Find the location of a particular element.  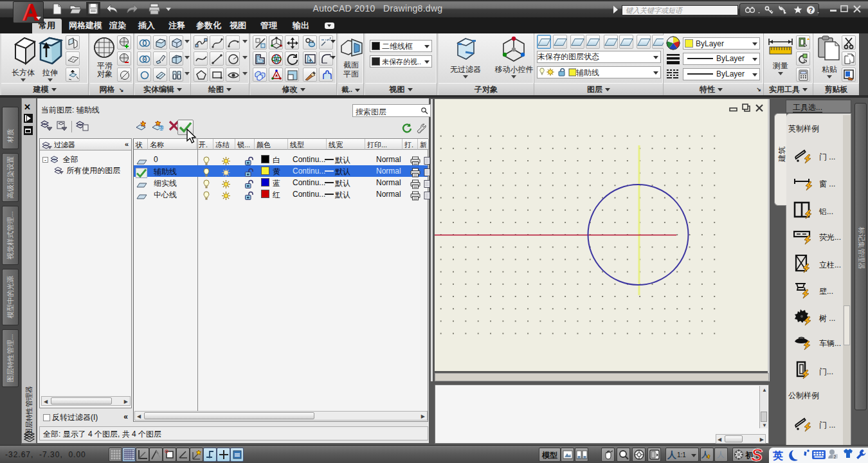

svg-text: S is located at coordinates (757, 454).